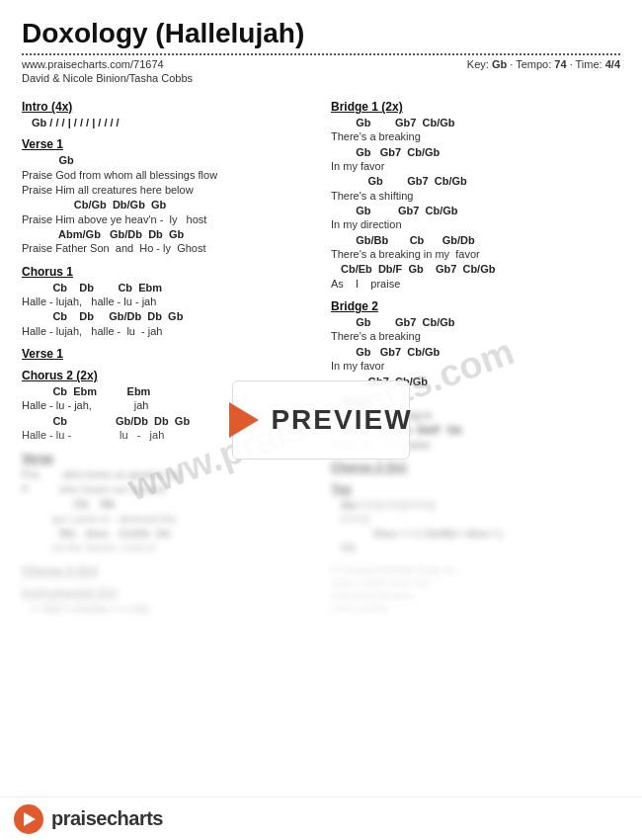  Describe the element at coordinates (93, 64) in the screenshot. I see `page-url: www.praisecharts.com/71674` at that location.